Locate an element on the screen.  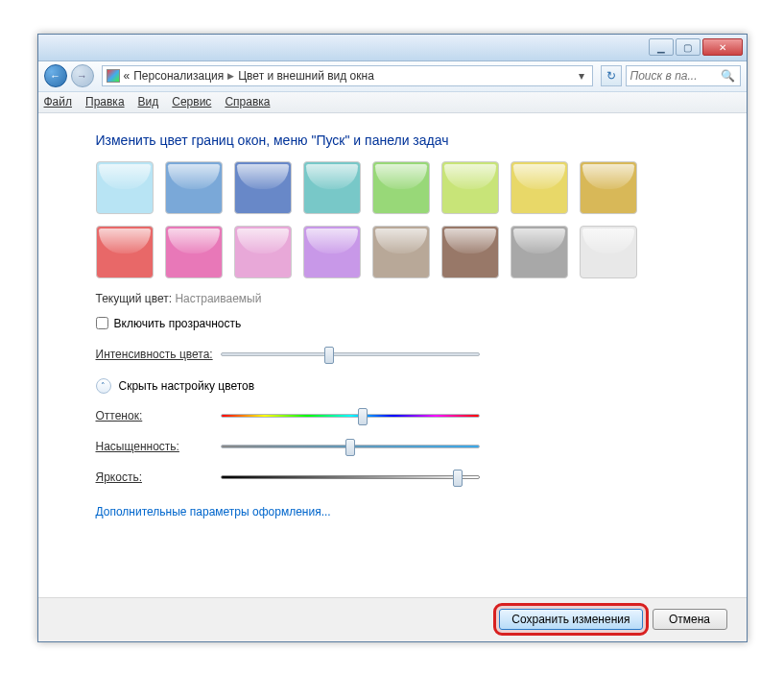
minimize-button: ▁ is located at coordinates (661, 47).